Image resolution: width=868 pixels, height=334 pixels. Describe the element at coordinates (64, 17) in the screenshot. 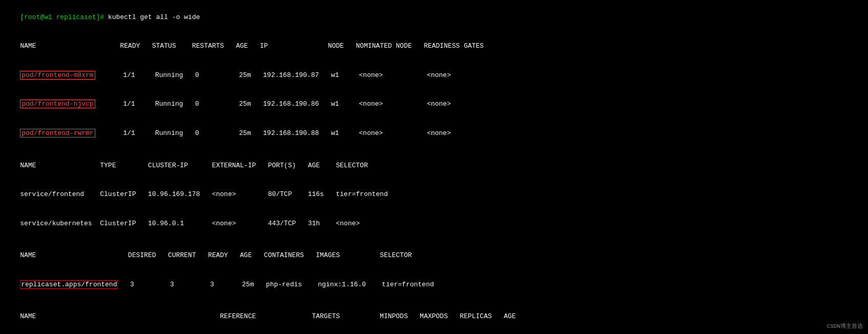

I see `prompt-1: [root@w1 replicaset]#` at that location.